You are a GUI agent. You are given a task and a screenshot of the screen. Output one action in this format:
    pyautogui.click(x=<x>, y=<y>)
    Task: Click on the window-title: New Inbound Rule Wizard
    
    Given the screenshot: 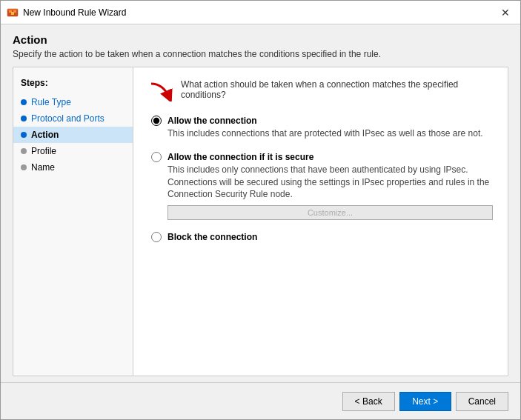 What is the action you would take?
    pyautogui.click(x=259, y=13)
    